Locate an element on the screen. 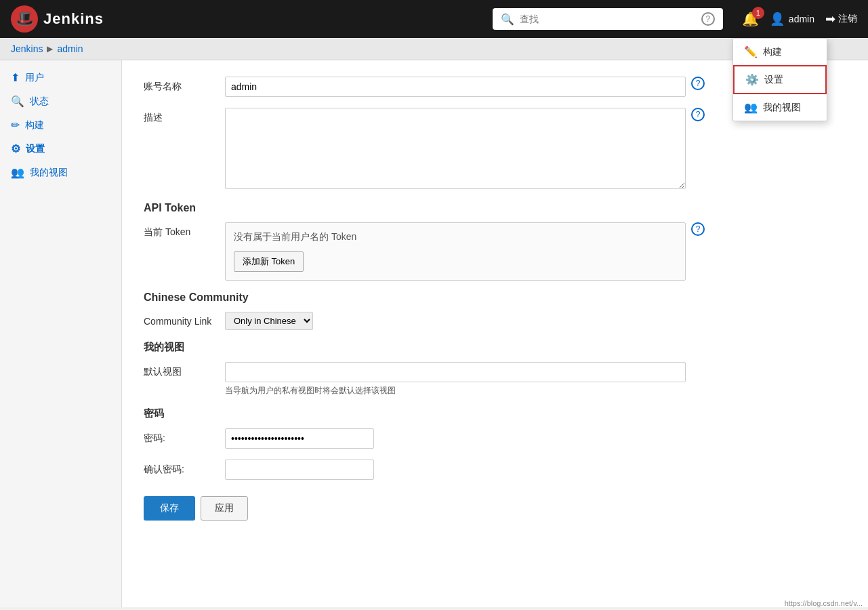 This screenshot has width=868, height=610. sidebar-label-users: 用户 is located at coordinates (35, 78).